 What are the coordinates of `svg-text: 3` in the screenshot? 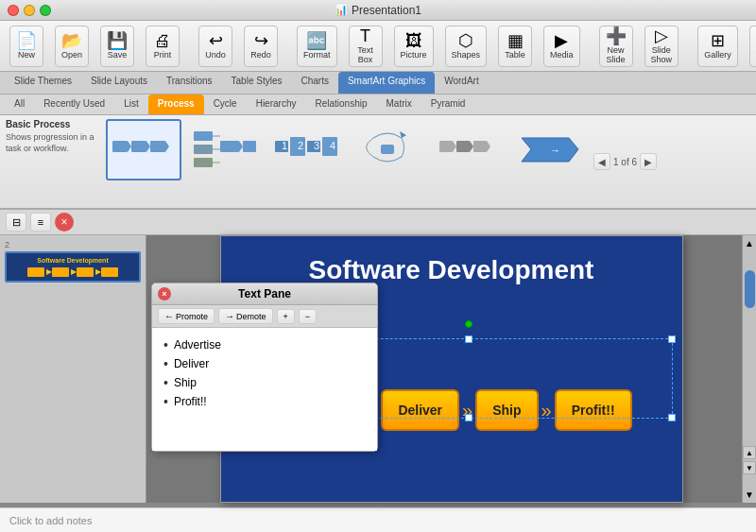 It's located at (317, 146).